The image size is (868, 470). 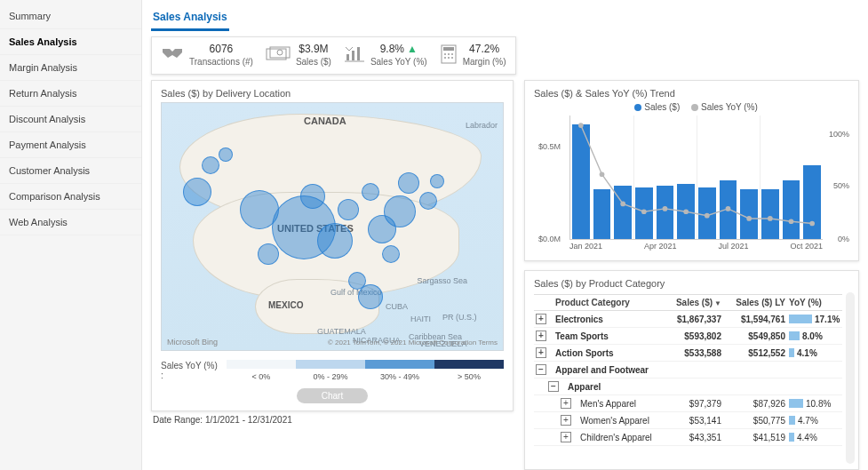 What do you see at coordinates (697, 246) in the screenshot?
I see `x-axis-labels: Jan 2021 Apr 2021 Jul 2021 Oct 2021` at bounding box center [697, 246].